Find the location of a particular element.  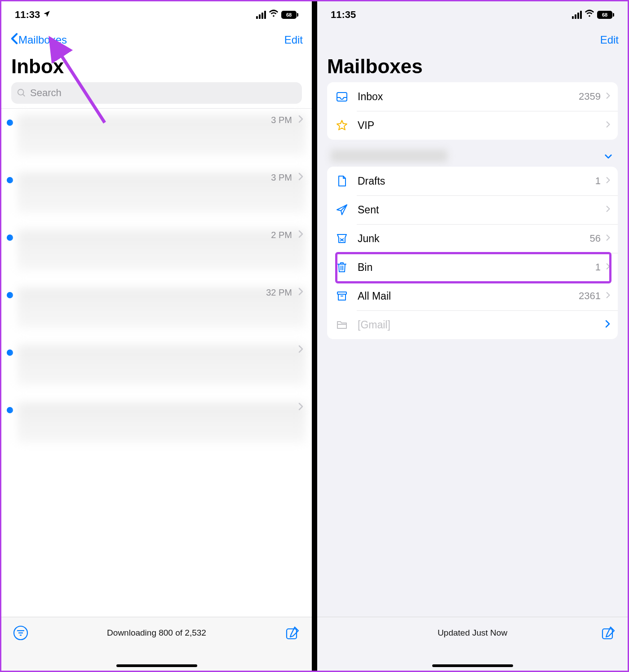

page-title: Mailboxes is located at coordinates (473, 67).